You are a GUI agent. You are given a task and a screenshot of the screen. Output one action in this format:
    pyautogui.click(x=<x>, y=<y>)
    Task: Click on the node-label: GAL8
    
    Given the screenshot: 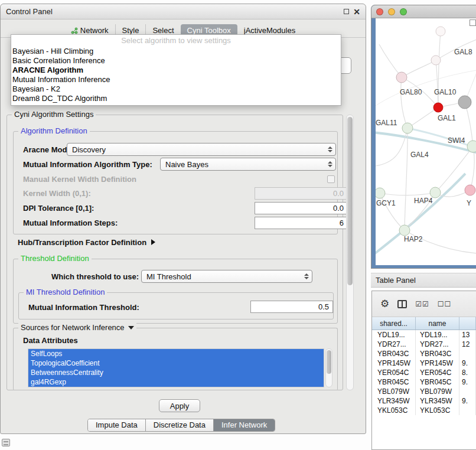 What is the action you would take?
    pyautogui.click(x=463, y=52)
    